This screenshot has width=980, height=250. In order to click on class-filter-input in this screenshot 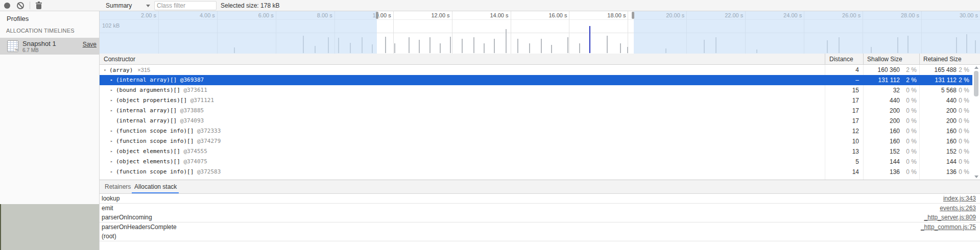, I will do `click(185, 6)`.